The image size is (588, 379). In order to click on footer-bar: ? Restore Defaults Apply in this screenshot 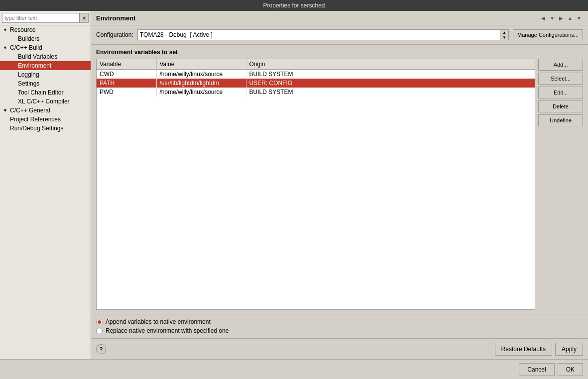, I will do `click(340, 349)`.